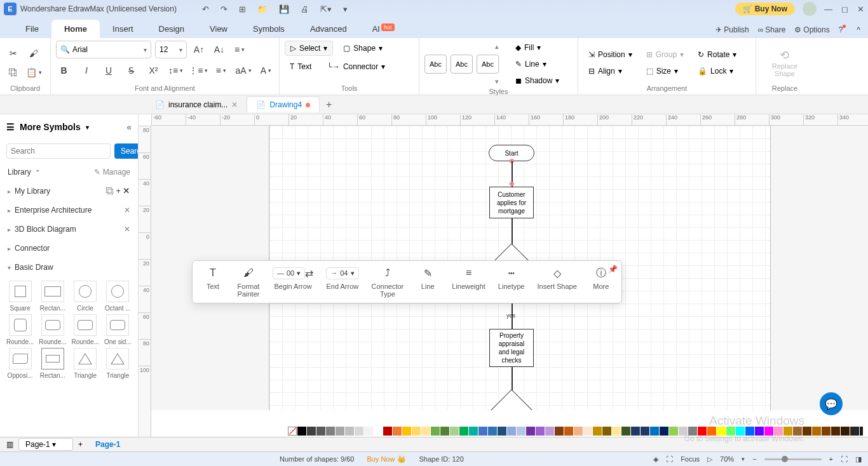 This screenshot has width=868, height=466. Describe the element at coordinates (126, 151) in the screenshot. I see `symbol-search-button: Search` at that location.